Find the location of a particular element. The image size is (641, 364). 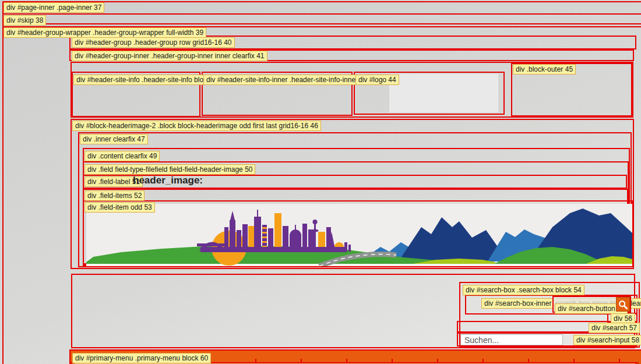

debug-label-header-group-inner: div #header-group-inner .header-group-in… is located at coordinates (170, 56).